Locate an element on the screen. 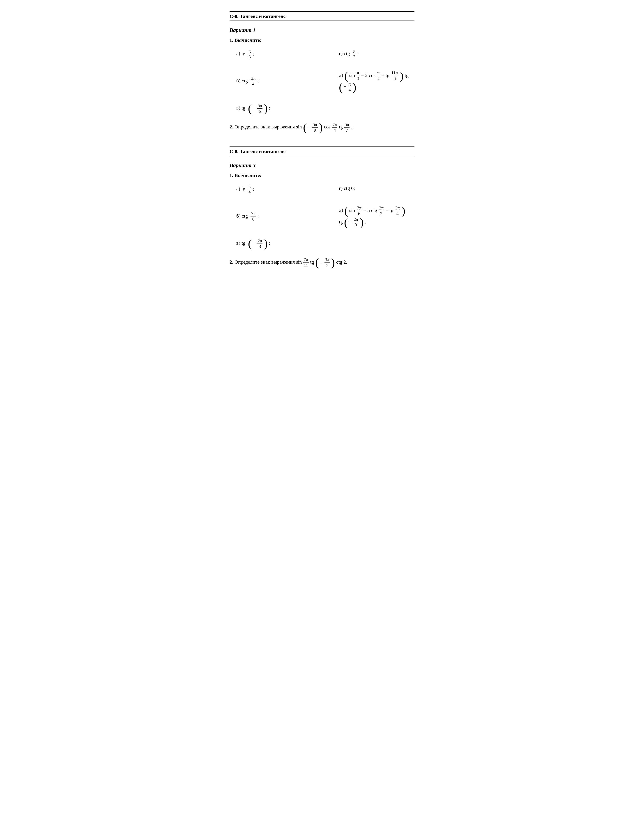 The height and width of the screenshot is (813, 644). lp-t2v1: ( is located at coordinates (305, 127).